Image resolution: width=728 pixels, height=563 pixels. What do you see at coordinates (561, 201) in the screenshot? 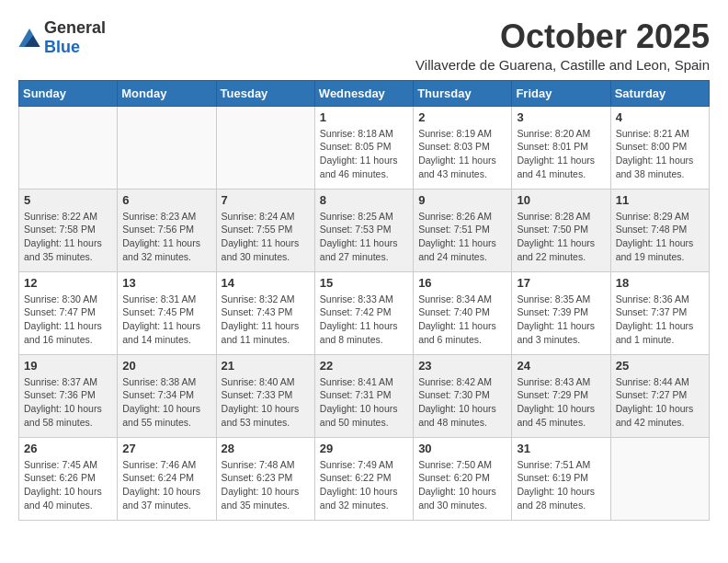
I see `day-number: 10` at bounding box center [561, 201].